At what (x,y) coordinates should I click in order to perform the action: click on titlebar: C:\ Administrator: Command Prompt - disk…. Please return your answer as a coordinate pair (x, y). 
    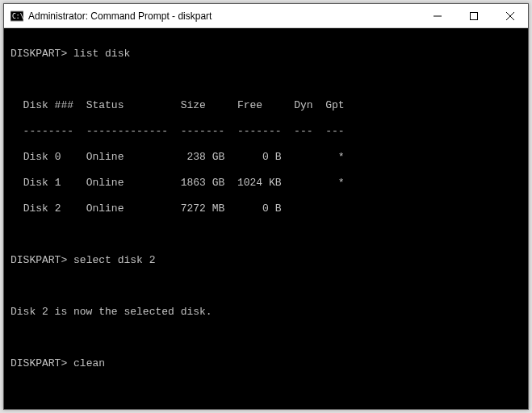
    Looking at the image, I should click on (266, 16).